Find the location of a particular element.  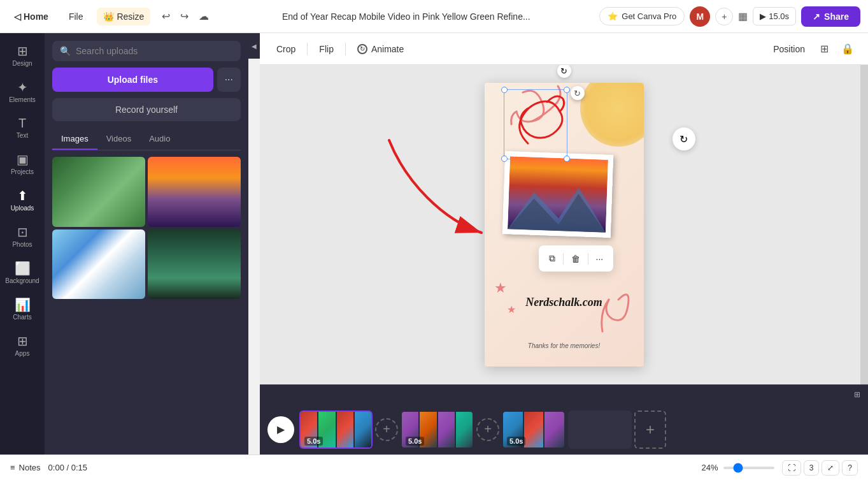

crop-button: Crop is located at coordinates (286, 49).